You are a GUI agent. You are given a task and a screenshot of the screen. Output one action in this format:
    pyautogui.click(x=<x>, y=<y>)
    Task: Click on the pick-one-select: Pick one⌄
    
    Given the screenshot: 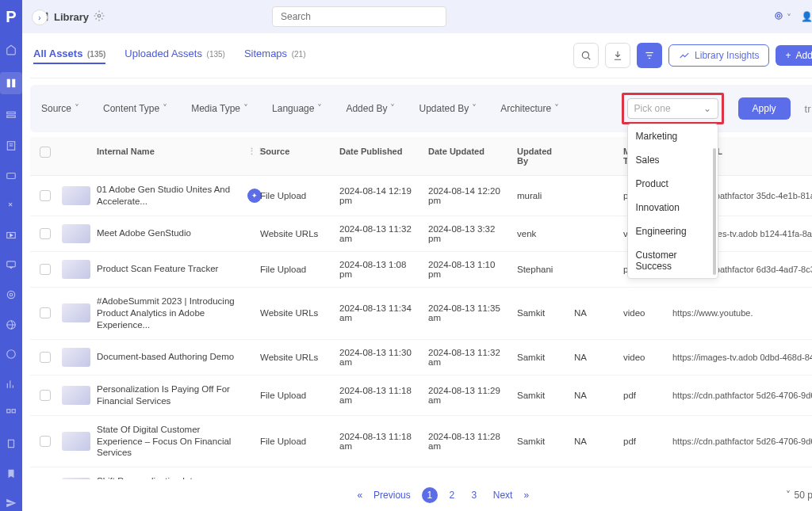 What is the action you would take?
    pyautogui.click(x=672, y=109)
    